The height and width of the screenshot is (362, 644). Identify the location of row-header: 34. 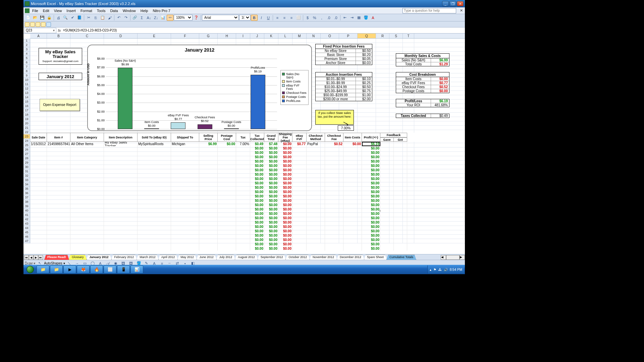
(27, 184).